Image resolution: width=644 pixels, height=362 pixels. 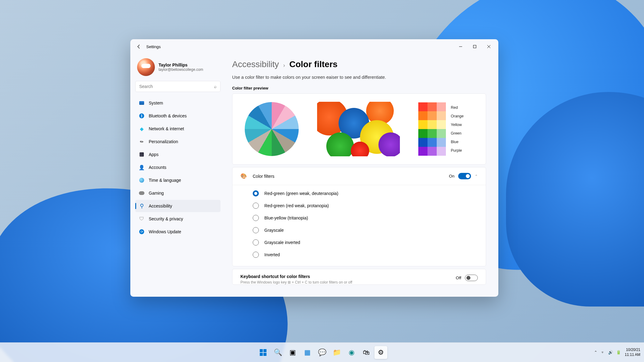 What do you see at coordinates (178, 129) in the screenshot?
I see `sidebar-item-network: ◆Network & internet` at bounding box center [178, 129].